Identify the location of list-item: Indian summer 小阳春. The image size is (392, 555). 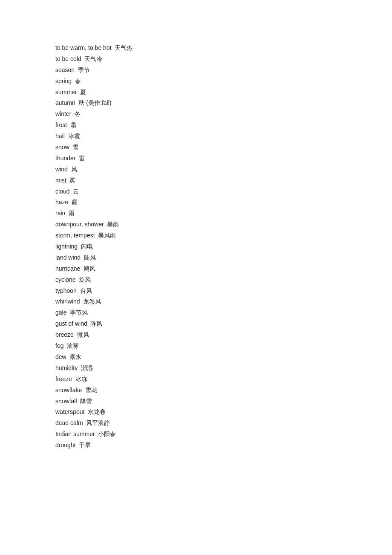
(224, 434).